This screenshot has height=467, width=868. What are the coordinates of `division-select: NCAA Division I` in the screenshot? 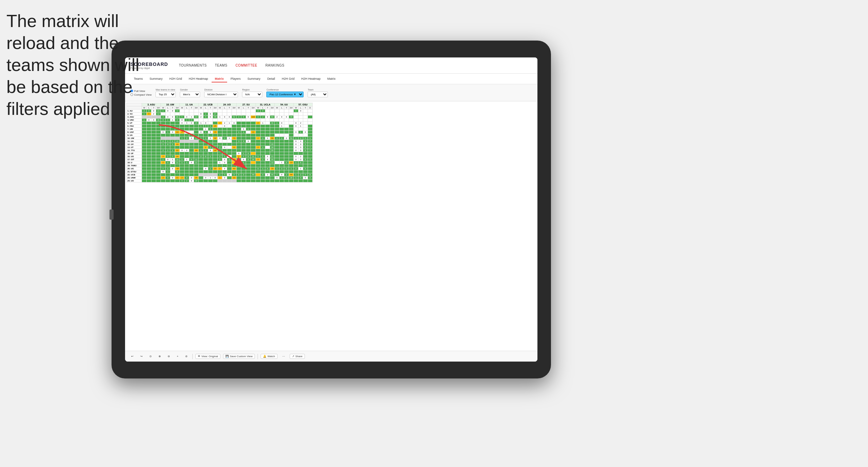 It's located at (221, 95).